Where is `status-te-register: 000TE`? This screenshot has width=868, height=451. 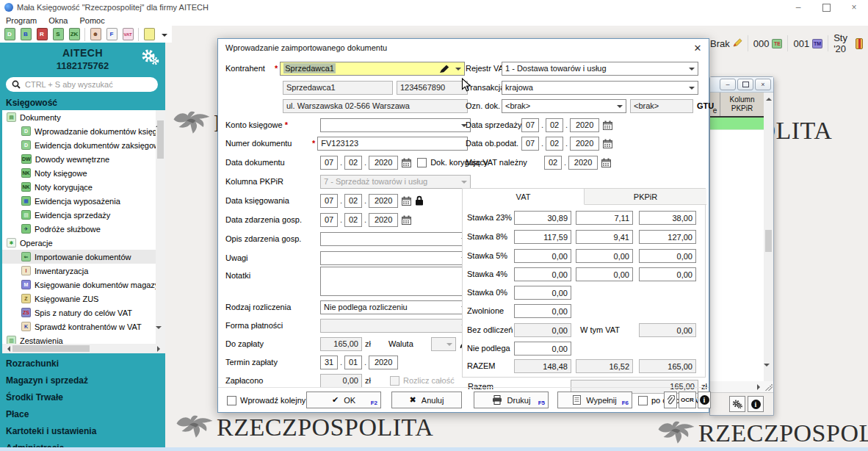 status-te-register: 000TE is located at coordinates (768, 43).